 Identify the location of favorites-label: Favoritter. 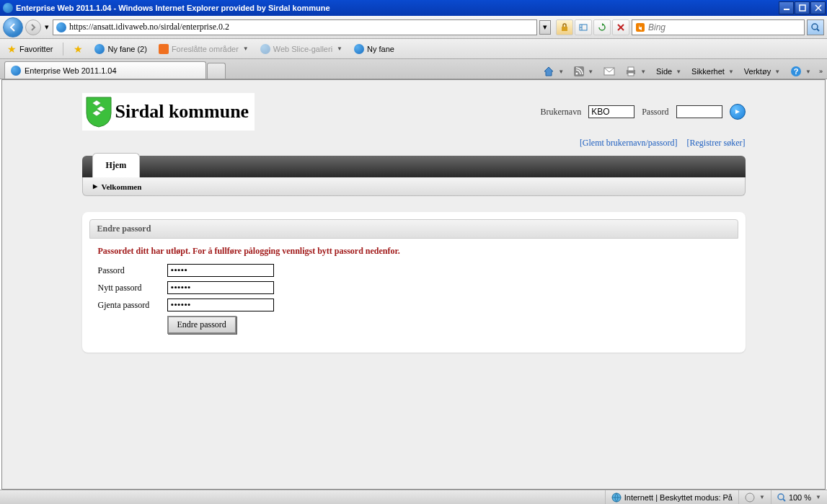
(36, 49).